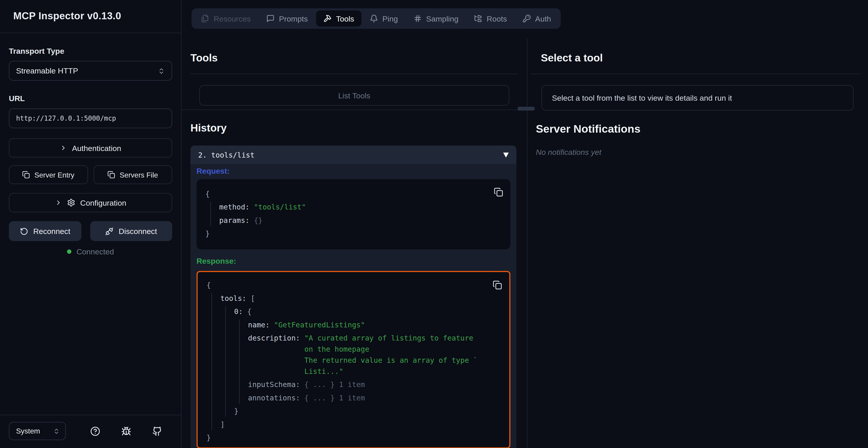  I want to click on server-entry-label: Server Entry, so click(55, 175).